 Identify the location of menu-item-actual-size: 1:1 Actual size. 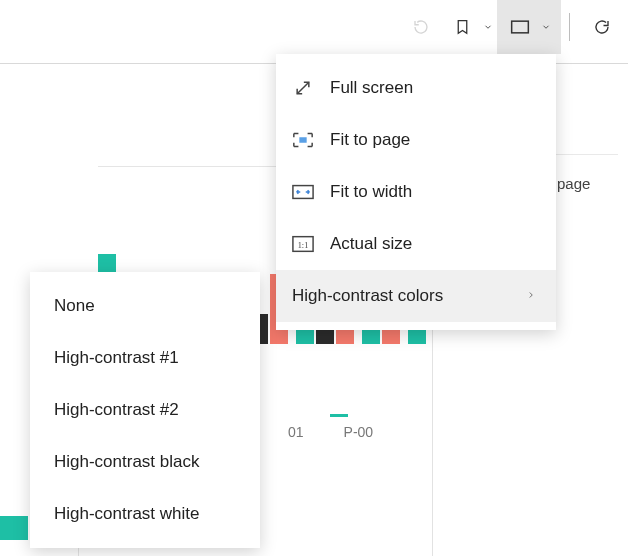
(416, 244).